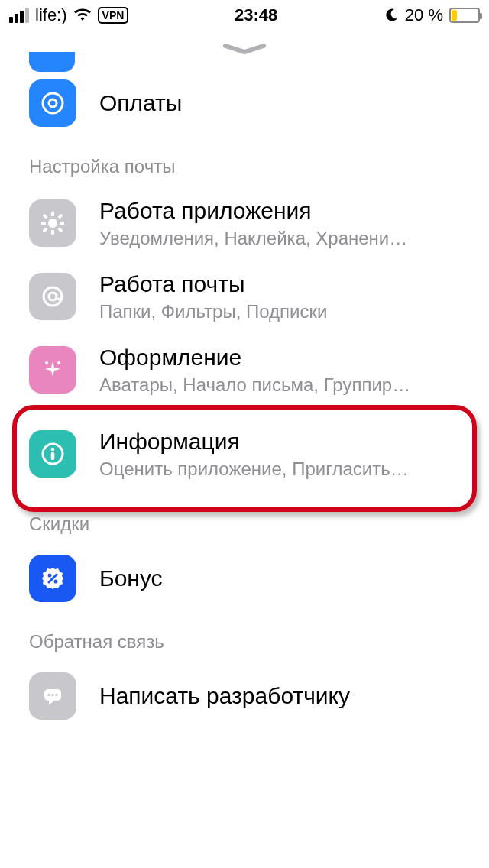  Describe the element at coordinates (244, 578) in the screenshot. I see `row-bonus: Бонус` at that location.